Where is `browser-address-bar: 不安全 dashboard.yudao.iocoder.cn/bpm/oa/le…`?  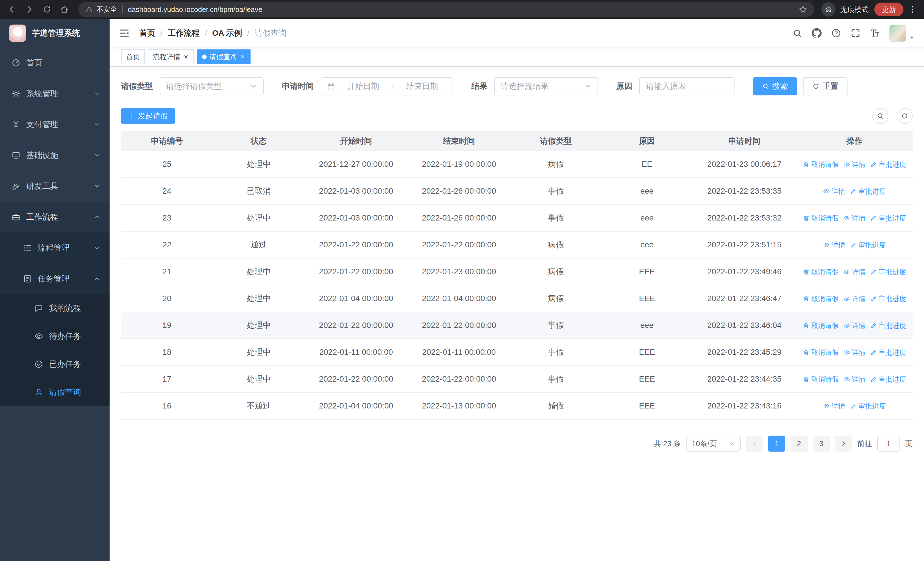
browser-address-bar: 不安全 dashboard.yudao.iocoder.cn/bpm/oa/le… is located at coordinates (446, 9).